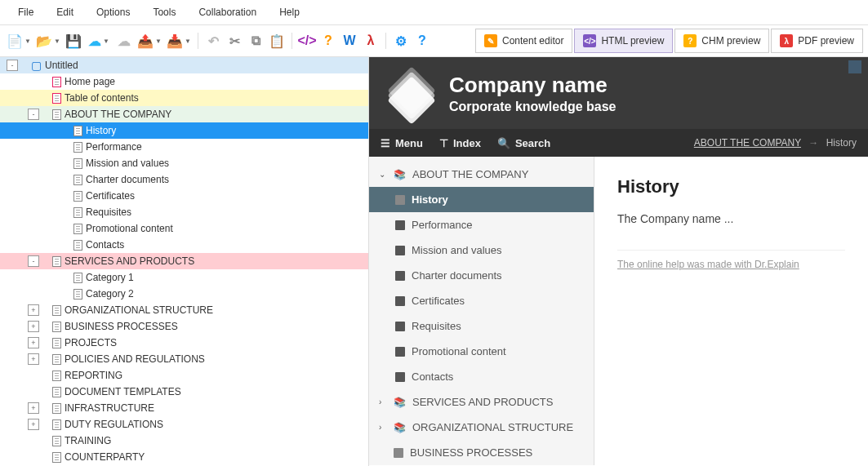 This screenshot has width=868, height=466. I want to click on tree-row: Performance, so click(185, 147).